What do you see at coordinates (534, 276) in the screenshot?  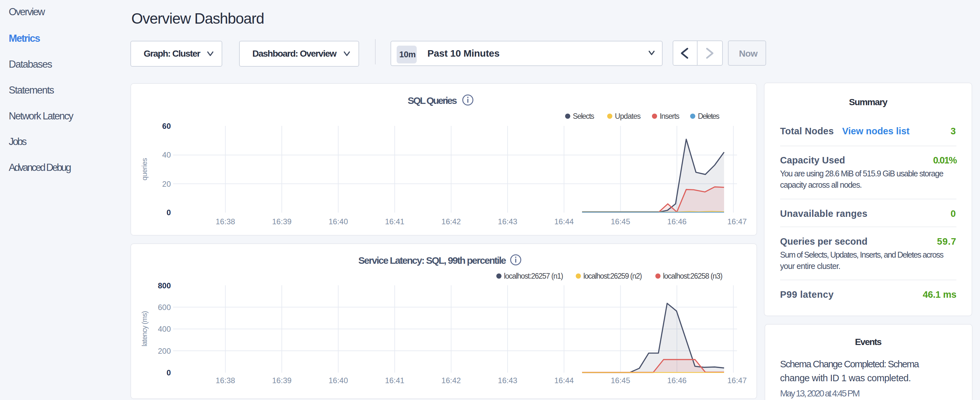 I see `svg-text: localhost:26257 (n1)` at bounding box center [534, 276].